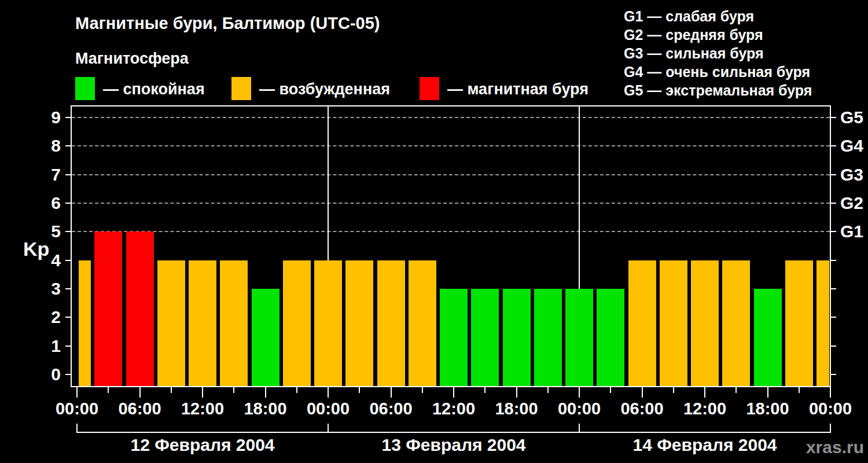  I want to click on g-scale-line: G5 — экстремальная буря, so click(718, 90).